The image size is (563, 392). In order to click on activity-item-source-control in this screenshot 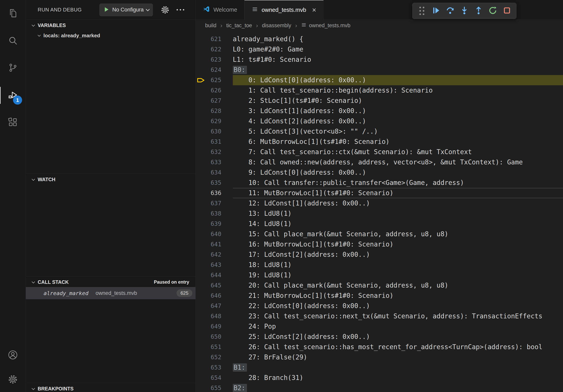, I will do `click(13, 68)`.